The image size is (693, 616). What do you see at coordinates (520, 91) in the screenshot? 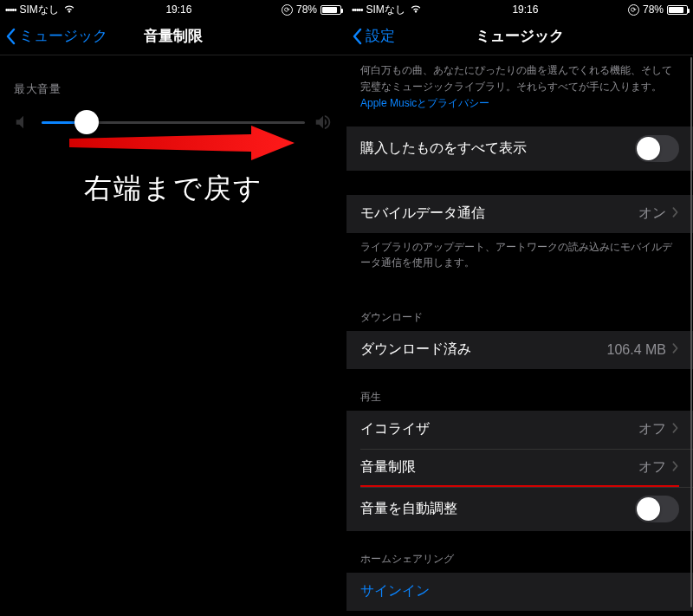
I see `apple-music-description: 何白万もの曲、あなたにぴったりの曲を選んでくれる機能、そして完璧なミュージックラ…` at bounding box center [520, 91].